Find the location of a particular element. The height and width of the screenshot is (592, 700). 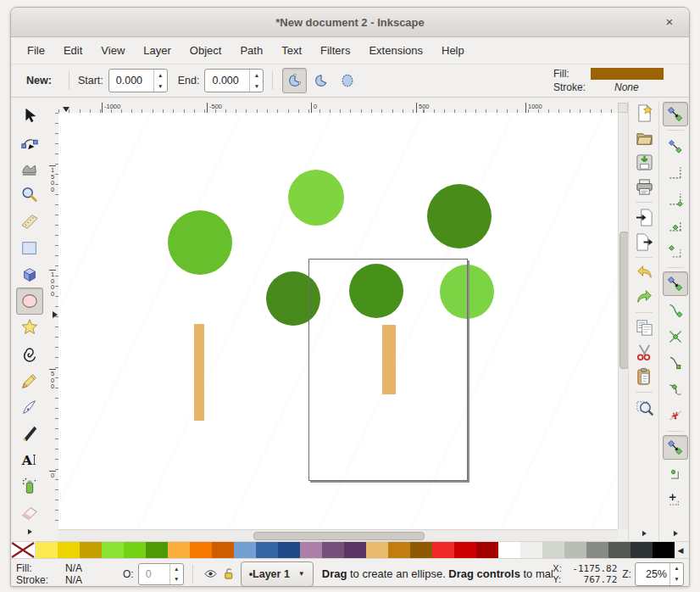

text-tool: A is located at coordinates (30, 460).